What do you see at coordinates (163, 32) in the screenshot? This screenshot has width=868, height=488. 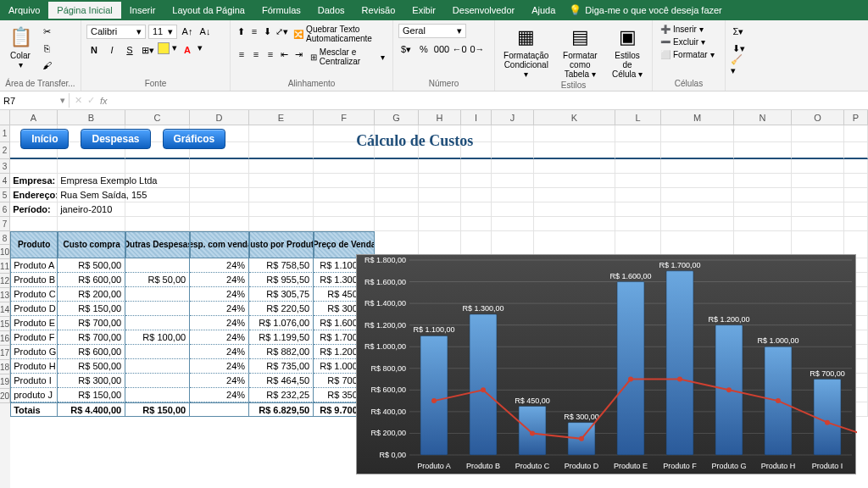 I see `font-size-select: 11▾` at bounding box center [163, 32].